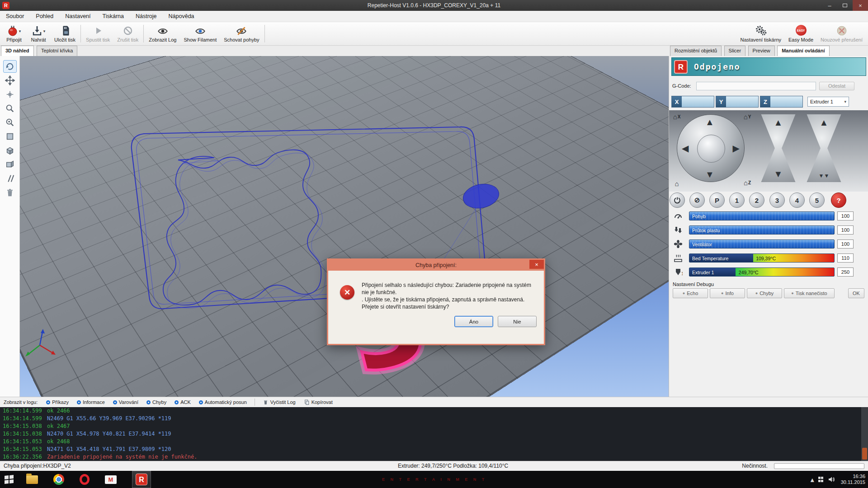 The image size is (868, 488). I want to click on send-gcode-button: Odeslat, so click(837, 86).